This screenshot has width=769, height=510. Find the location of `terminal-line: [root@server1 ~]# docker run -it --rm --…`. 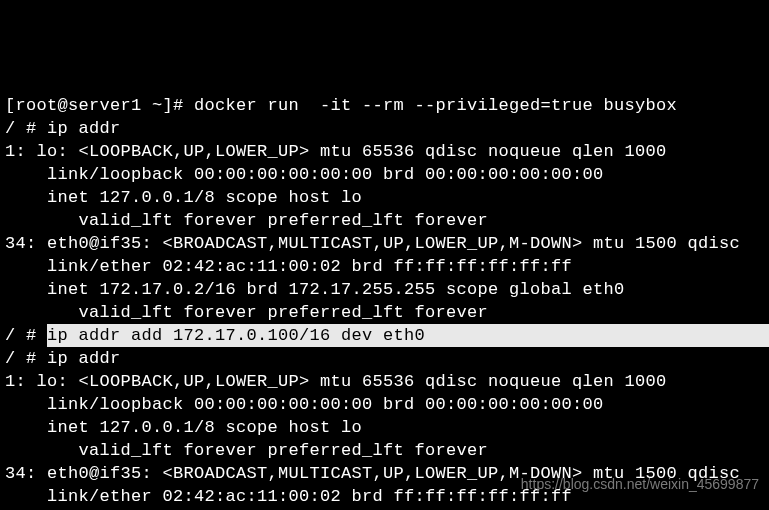

terminal-line: [root@server1 ~]# docker run -it --rm --… is located at coordinates (384, 106).